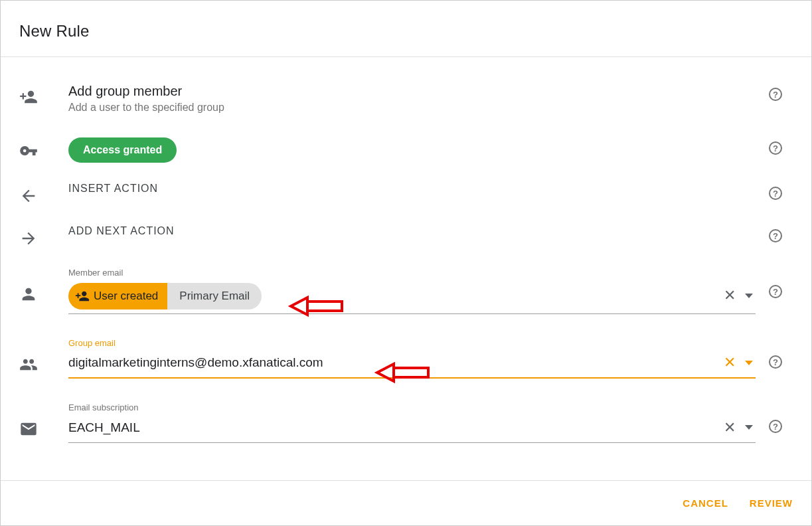 The width and height of the screenshot is (812, 526). What do you see at coordinates (412, 189) in the screenshot?
I see `insert-action-body: INSERT ACTION` at bounding box center [412, 189].